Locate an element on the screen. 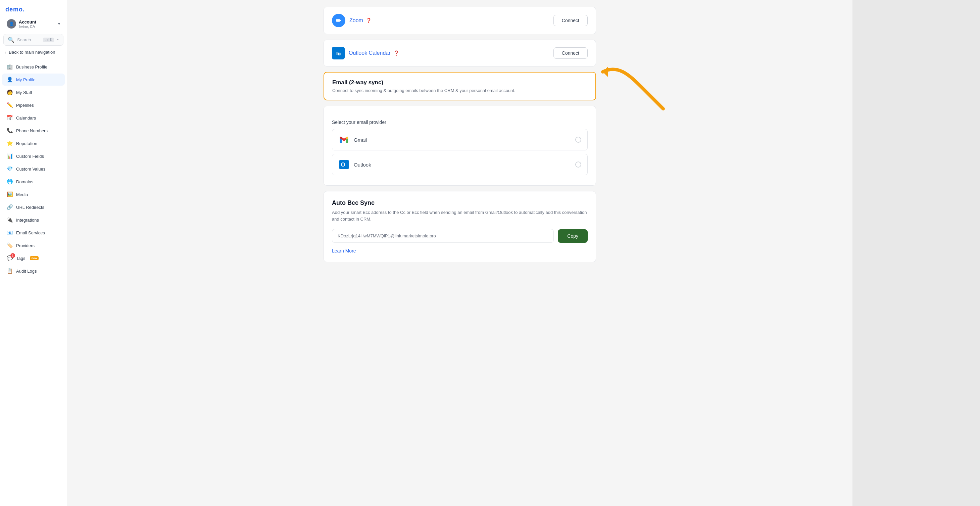 Image resolution: width=980 pixels, height=506 pixels. sidebar-item-label: Phone Numbers is located at coordinates (32, 131).